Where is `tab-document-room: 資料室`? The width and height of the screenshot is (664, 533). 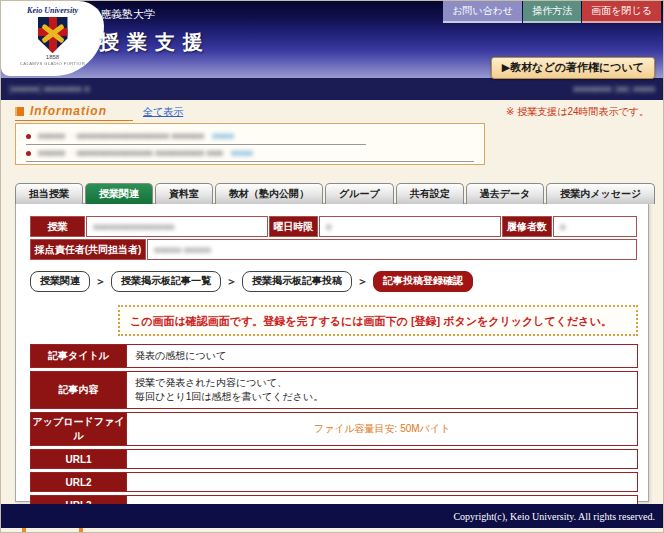 tab-document-room: 資料室 is located at coordinates (184, 194).